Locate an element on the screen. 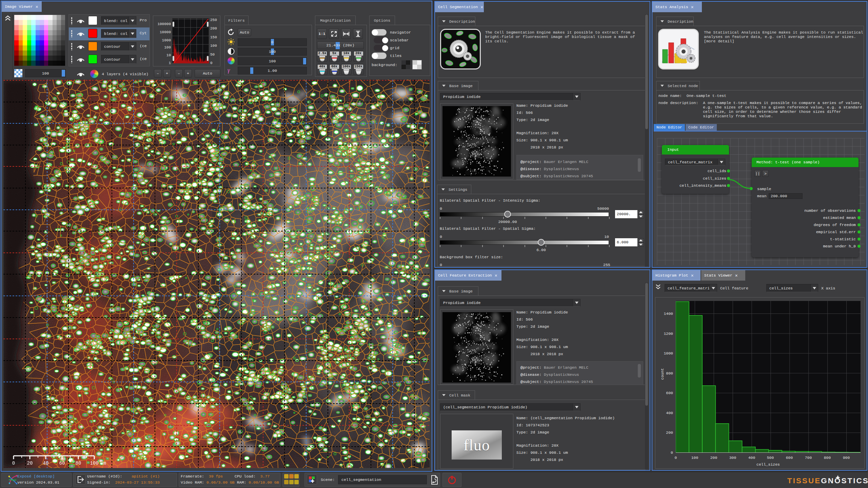  svg-text: 100 is located at coordinates (94, 463).